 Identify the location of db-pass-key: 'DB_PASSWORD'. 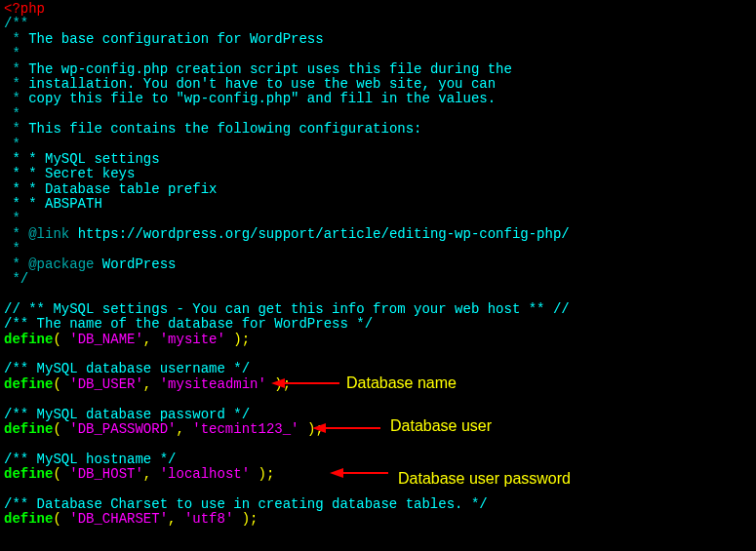
(123, 429).